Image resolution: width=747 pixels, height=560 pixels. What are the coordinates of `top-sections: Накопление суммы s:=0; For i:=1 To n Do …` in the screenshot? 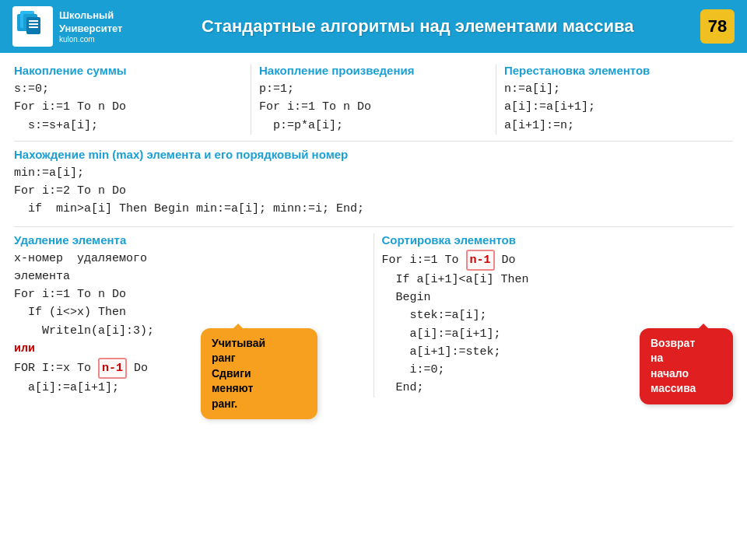 It's located at (374, 100).